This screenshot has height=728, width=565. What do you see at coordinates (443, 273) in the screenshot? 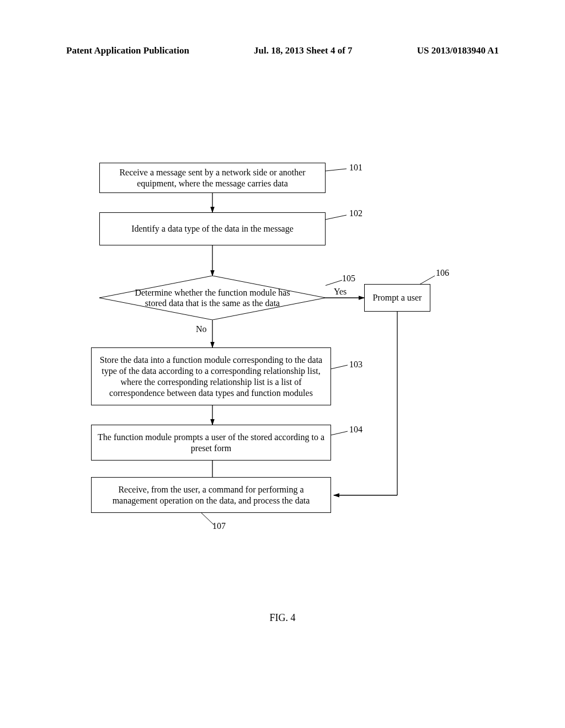
I see `step-106-number: 106` at bounding box center [443, 273].